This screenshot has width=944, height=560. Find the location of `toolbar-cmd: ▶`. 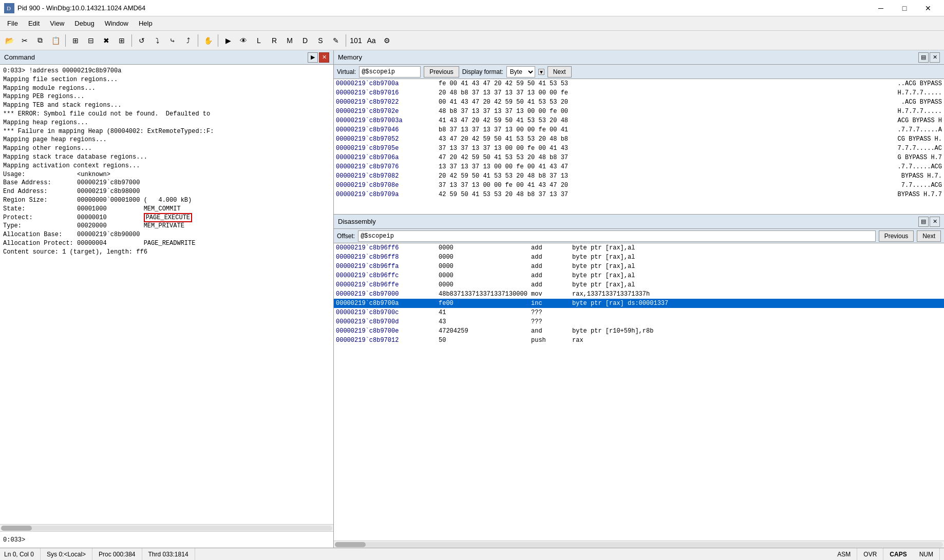

toolbar-cmd: ▶ is located at coordinates (228, 41).